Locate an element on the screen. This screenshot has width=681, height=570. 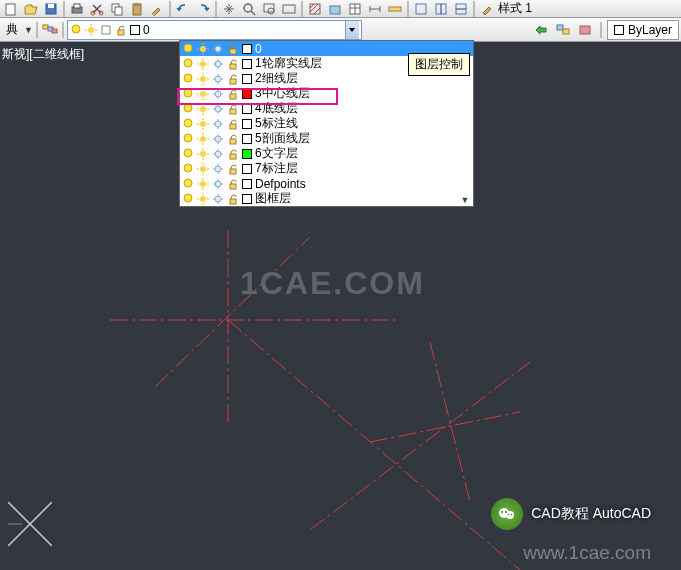
tb-view2-icon is located at coordinates (441, 9).